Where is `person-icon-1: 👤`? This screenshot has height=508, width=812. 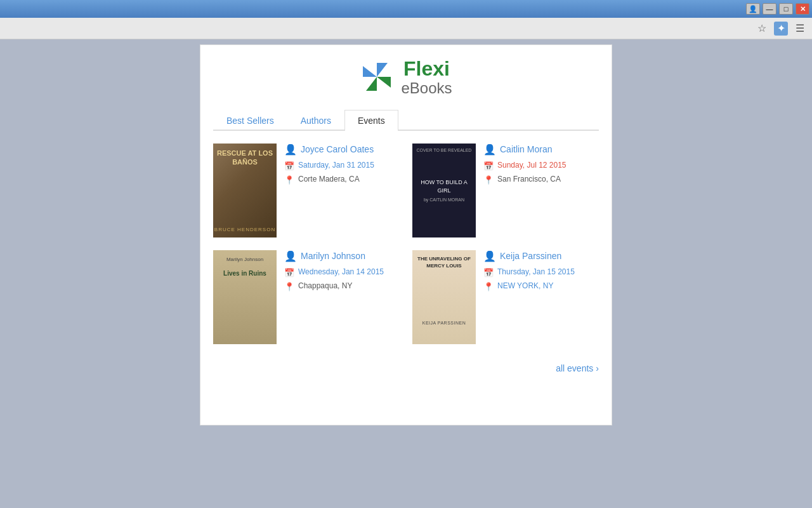
person-icon-1: 👤 is located at coordinates (291, 150).